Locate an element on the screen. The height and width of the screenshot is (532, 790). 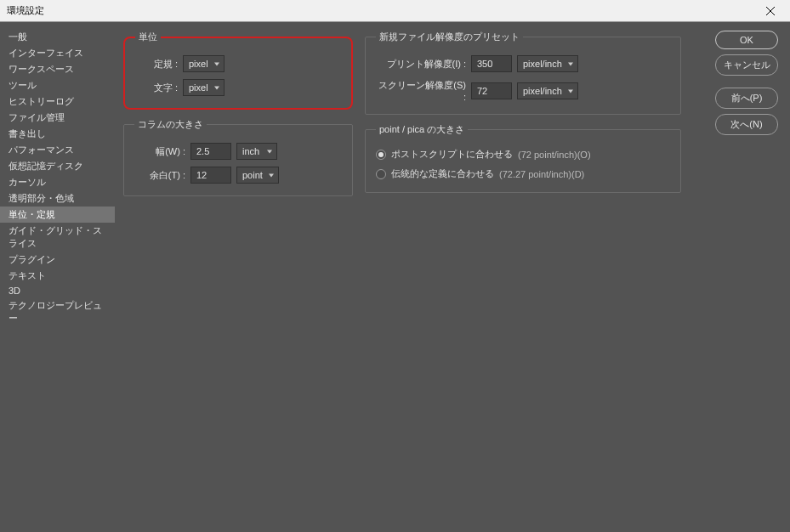
pica-option-postscript: ポストスクリプトに合わせる (72 point/inch)(O) is located at coordinates (523, 155).